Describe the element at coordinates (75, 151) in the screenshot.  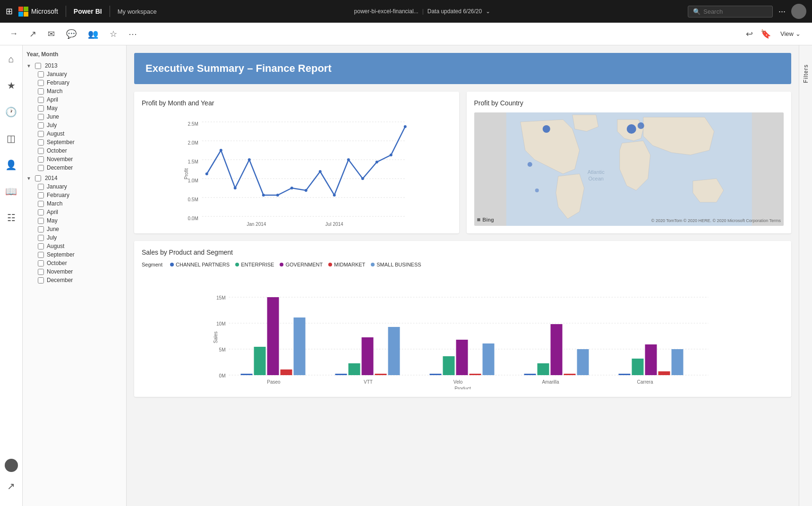
I see `month-item-2013-October: October` at that location.